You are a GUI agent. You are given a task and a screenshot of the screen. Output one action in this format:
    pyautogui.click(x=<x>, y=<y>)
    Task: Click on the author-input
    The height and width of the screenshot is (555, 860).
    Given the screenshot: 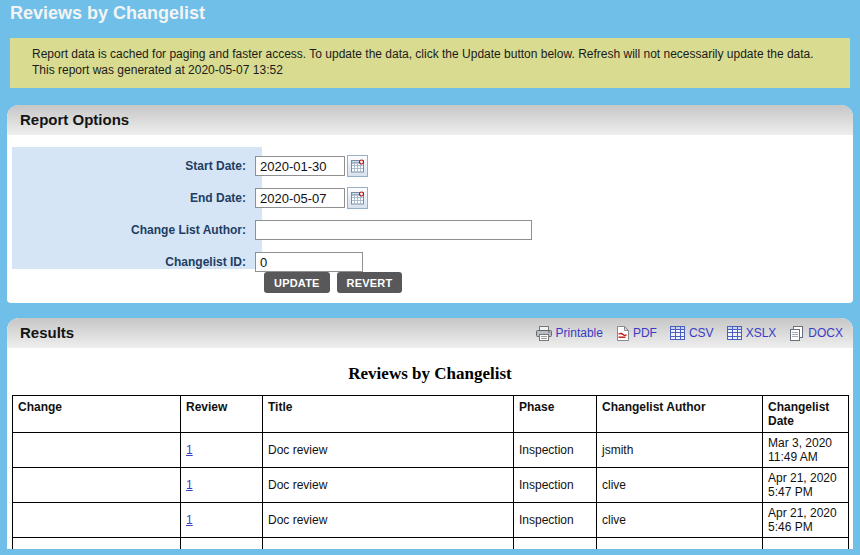 What is the action you would take?
    pyautogui.click(x=394, y=230)
    